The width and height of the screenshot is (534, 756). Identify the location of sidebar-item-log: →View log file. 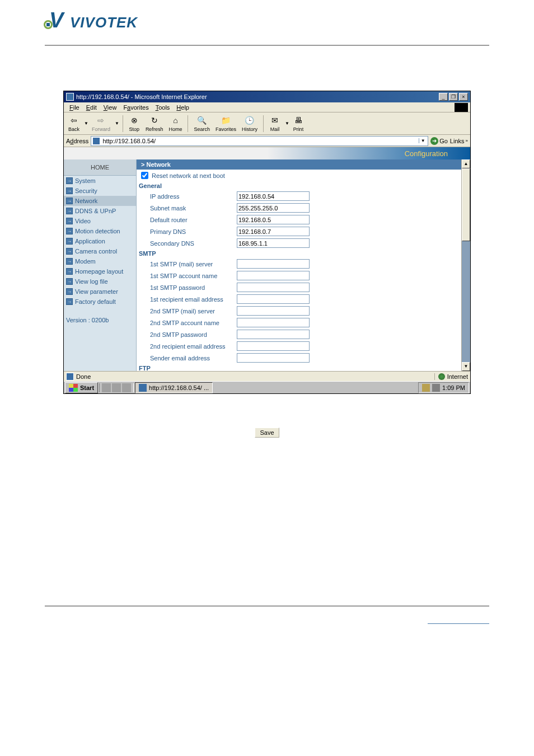
(100, 281).